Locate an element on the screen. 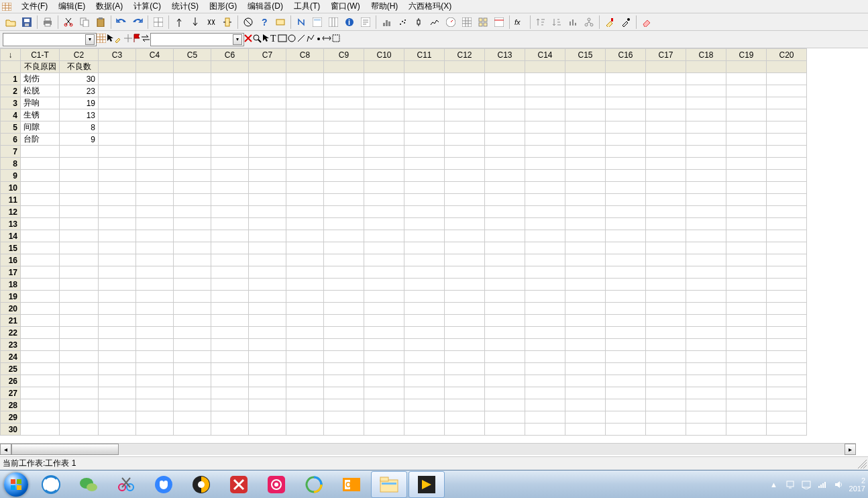 This screenshot has height=498, width=868. row-header: 12 is located at coordinates (11, 212).